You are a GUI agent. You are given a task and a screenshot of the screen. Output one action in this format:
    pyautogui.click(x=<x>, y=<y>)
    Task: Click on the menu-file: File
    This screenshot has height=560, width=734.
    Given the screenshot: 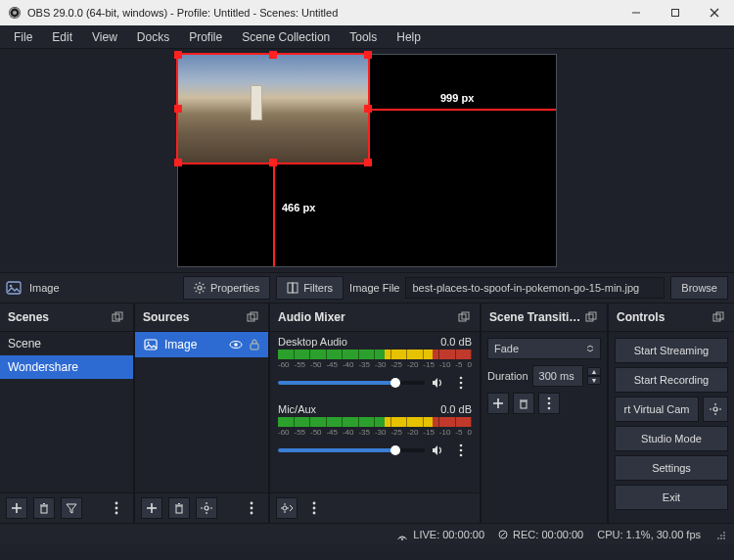 What is the action you would take?
    pyautogui.click(x=23, y=37)
    